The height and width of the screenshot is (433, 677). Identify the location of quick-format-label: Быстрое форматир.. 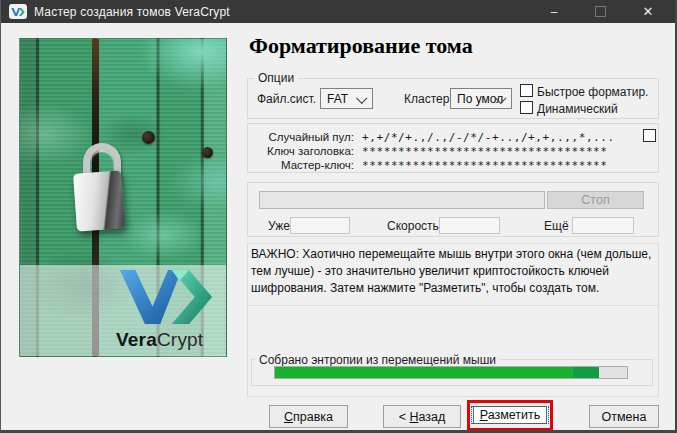
(592, 92).